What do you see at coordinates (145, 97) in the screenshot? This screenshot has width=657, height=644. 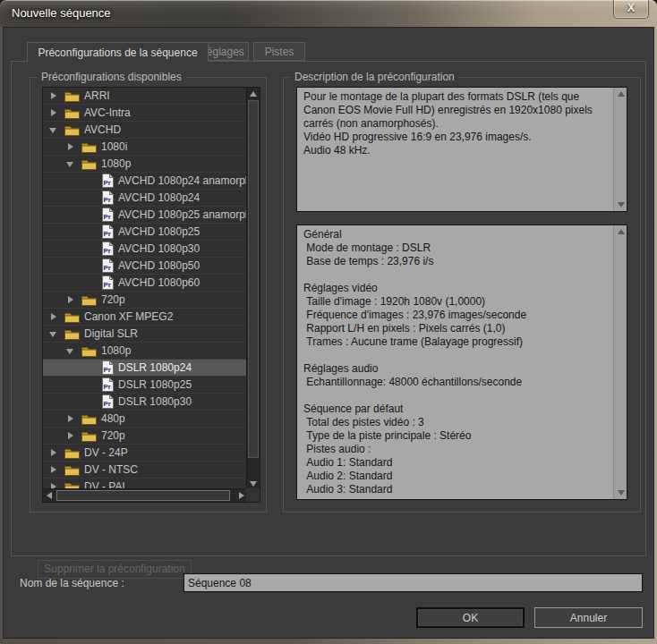 I see `tree-folder-row: ARRI` at bounding box center [145, 97].